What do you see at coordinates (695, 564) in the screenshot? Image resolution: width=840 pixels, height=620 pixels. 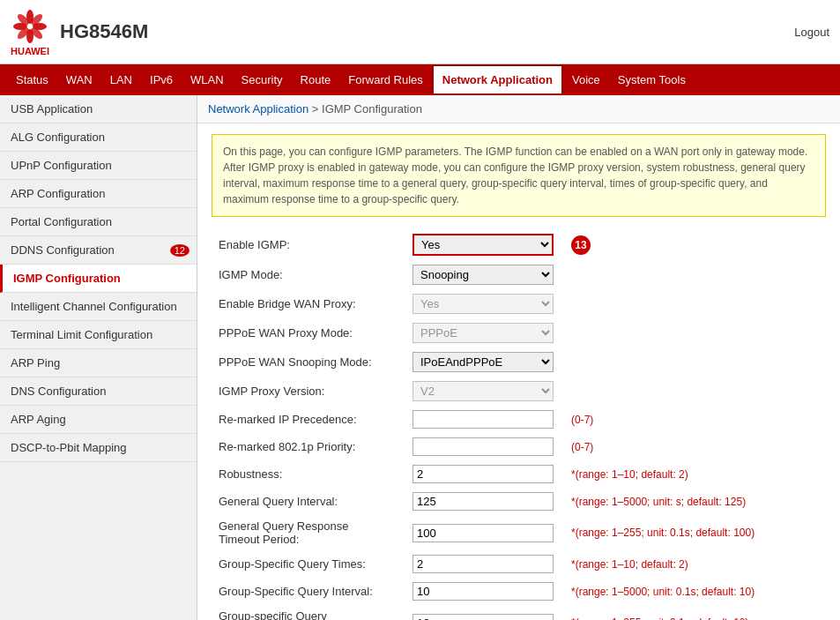 I see `hint-group-query-times: *(range: 1–10; default: 2)` at bounding box center [695, 564].